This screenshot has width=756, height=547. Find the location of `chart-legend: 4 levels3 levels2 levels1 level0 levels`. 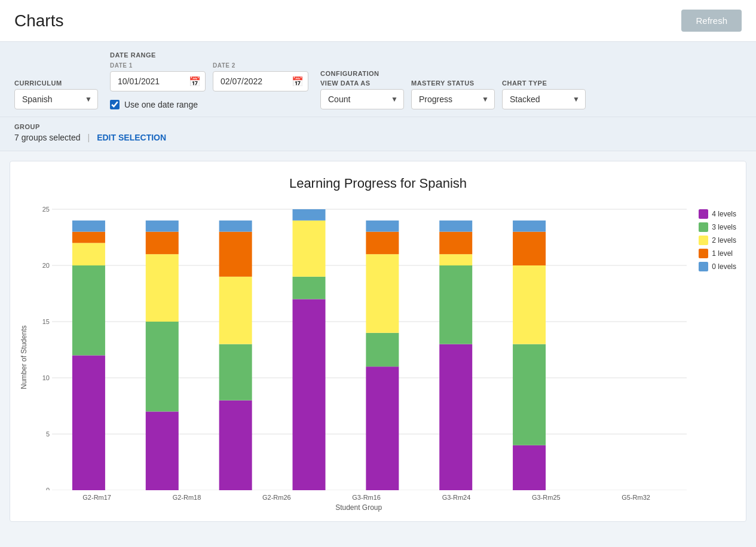

chart-legend: 4 levels3 levels2 levels1 level0 levels is located at coordinates (717, 357).